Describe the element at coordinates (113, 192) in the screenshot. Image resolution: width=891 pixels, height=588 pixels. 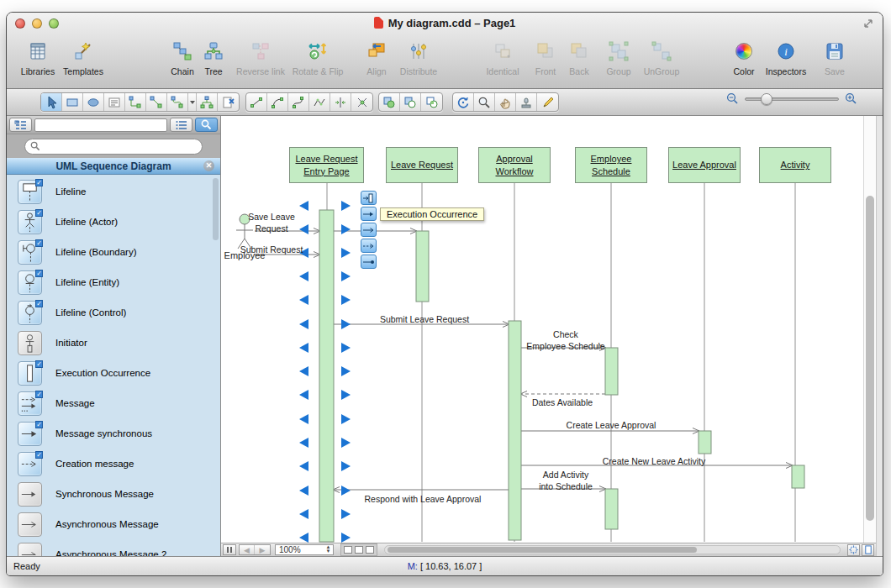
I see `list-item-lifeline: ✓Lifeline` at that location.